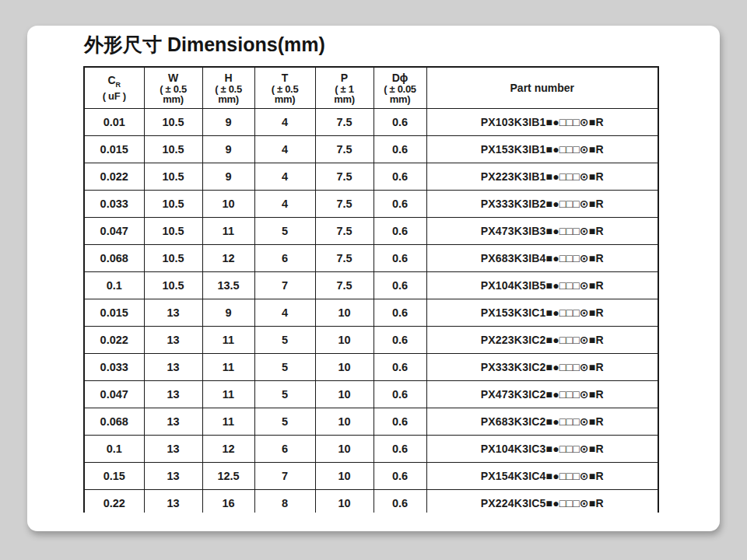 Image resolution: width=747 pixels, height=560 pixels. Describe the element at coordinates (345, 78) in the screenshot. I see `column-header-label: P` at that location.